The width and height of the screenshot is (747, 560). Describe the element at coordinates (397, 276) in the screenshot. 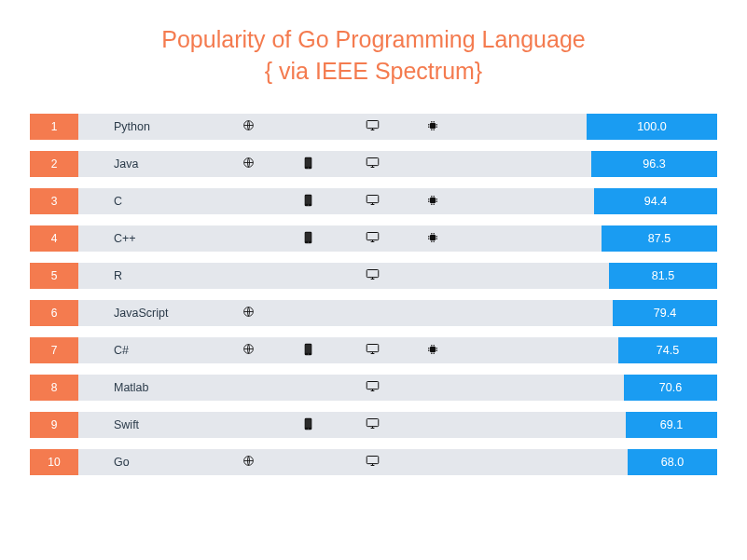

I see `row-track: R81.5` at that location.